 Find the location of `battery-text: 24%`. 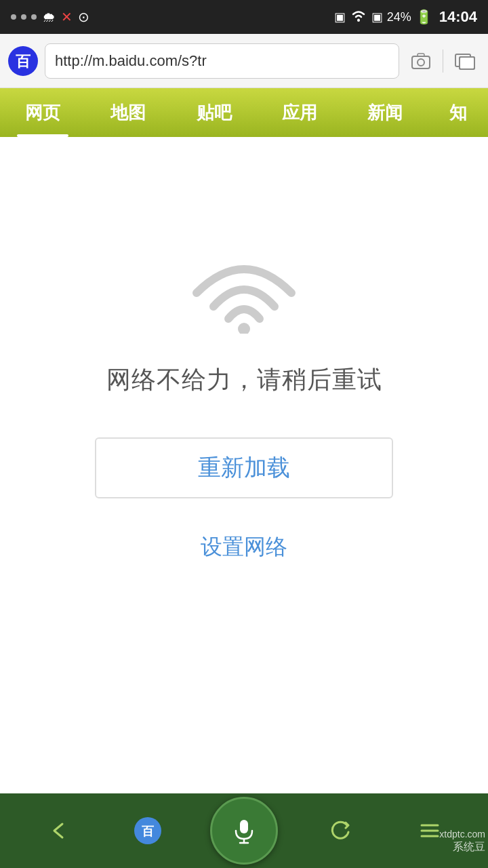

battery-text: 24% is located at coordinates (399, 18).